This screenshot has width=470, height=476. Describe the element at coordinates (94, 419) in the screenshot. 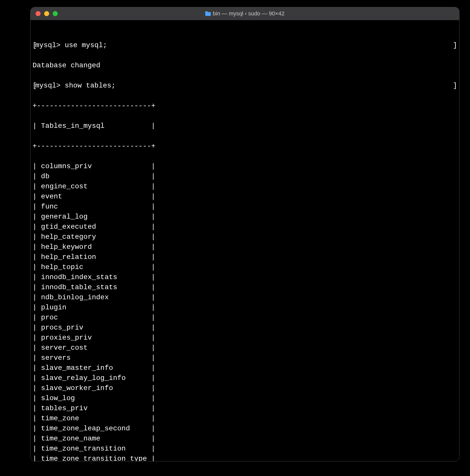

I see `table-cell: | time_zone |` at that location.